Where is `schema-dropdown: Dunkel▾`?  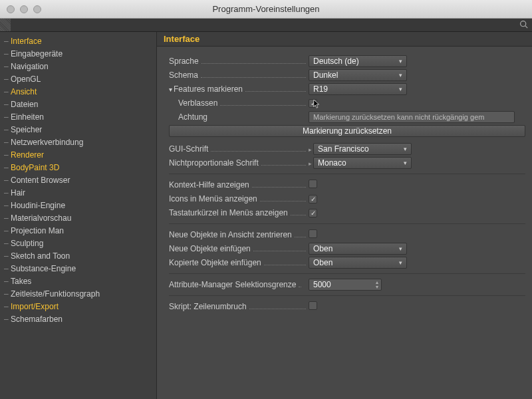
schema-dropdown: Dunkel▾ is located at coordinates (358, 75).